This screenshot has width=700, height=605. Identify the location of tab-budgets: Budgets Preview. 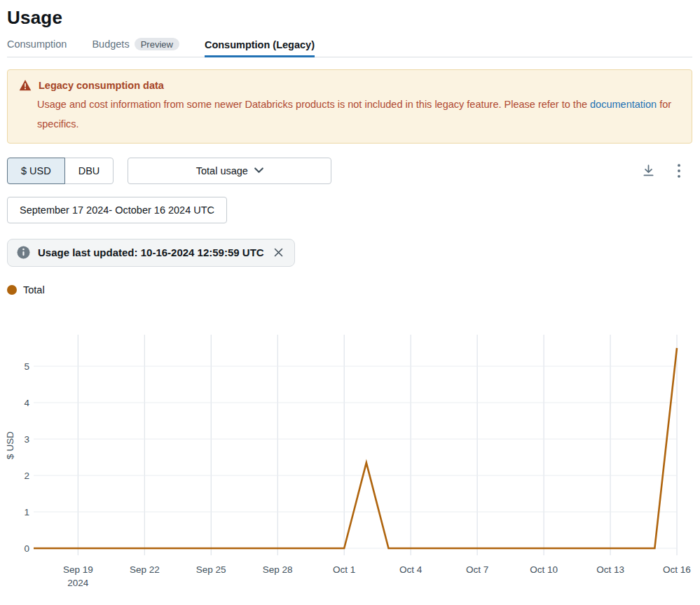
(135, 48).